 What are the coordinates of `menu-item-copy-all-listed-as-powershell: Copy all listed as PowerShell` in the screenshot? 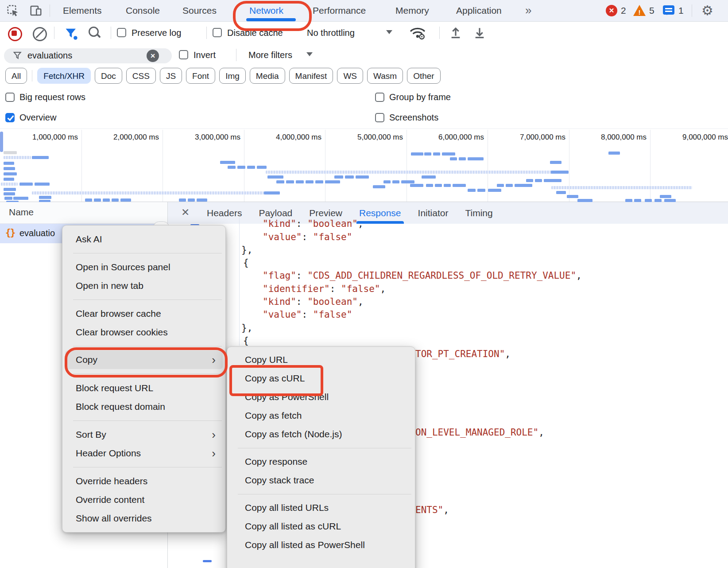 It's located at (321, 545).